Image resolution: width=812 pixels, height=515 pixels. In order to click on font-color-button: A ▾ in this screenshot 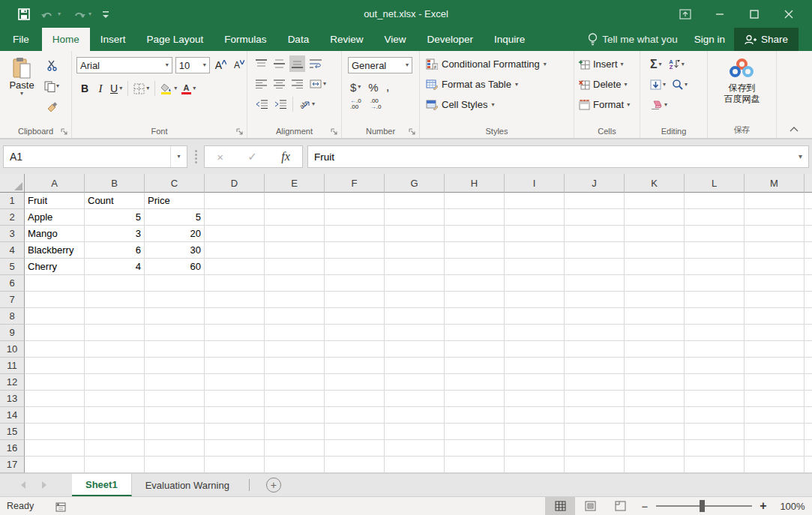, I will do `click(189, 88)`.